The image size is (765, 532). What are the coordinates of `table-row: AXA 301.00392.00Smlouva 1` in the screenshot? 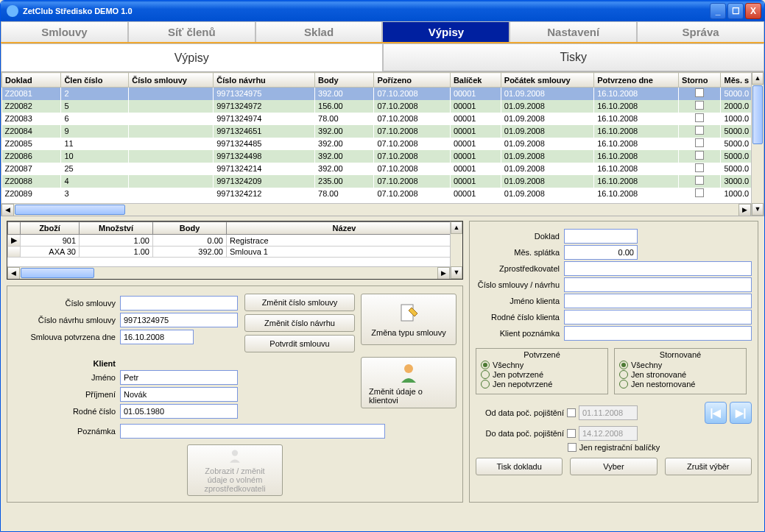 It's located at (236, 252).